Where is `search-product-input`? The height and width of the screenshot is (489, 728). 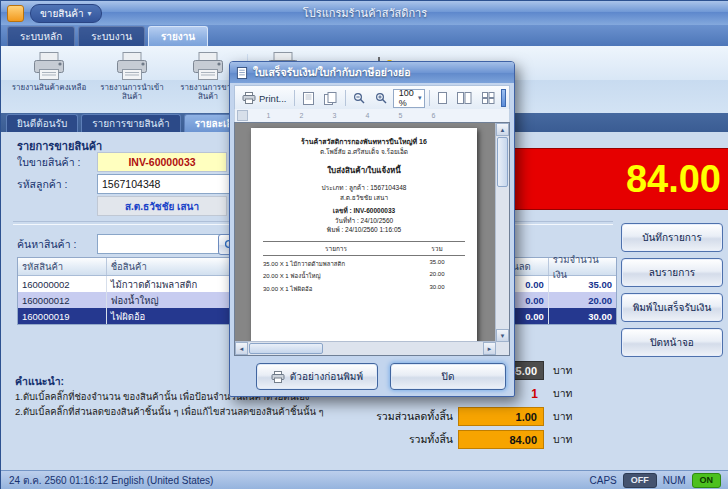
search-product-input is located at coordinates (161, 244).